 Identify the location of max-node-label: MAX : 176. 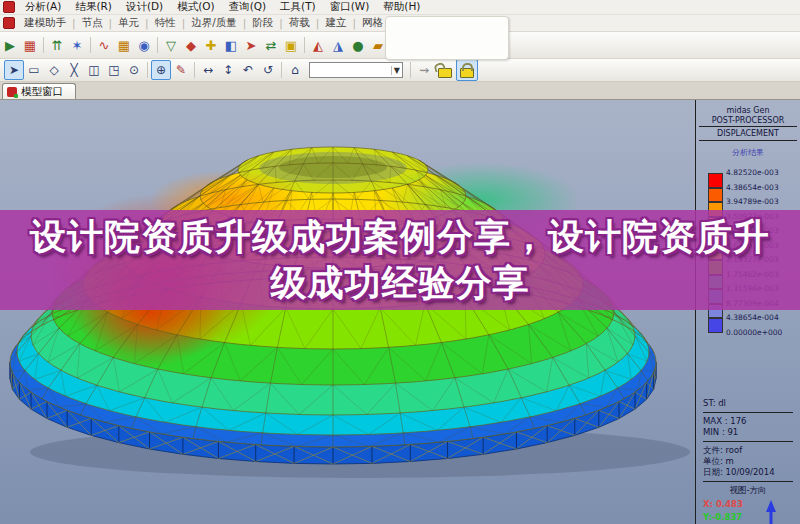
(748, 422).